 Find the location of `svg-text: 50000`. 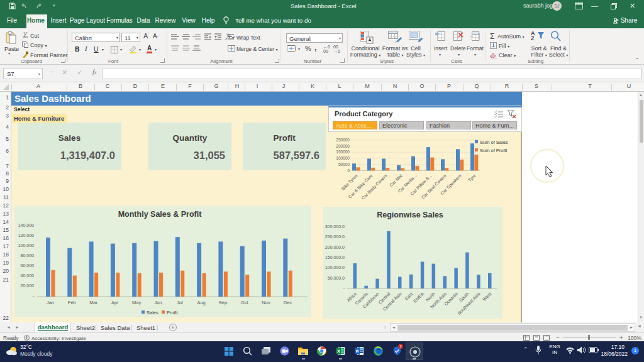

svg-text: 50000 is located at coordinates (344, 165).